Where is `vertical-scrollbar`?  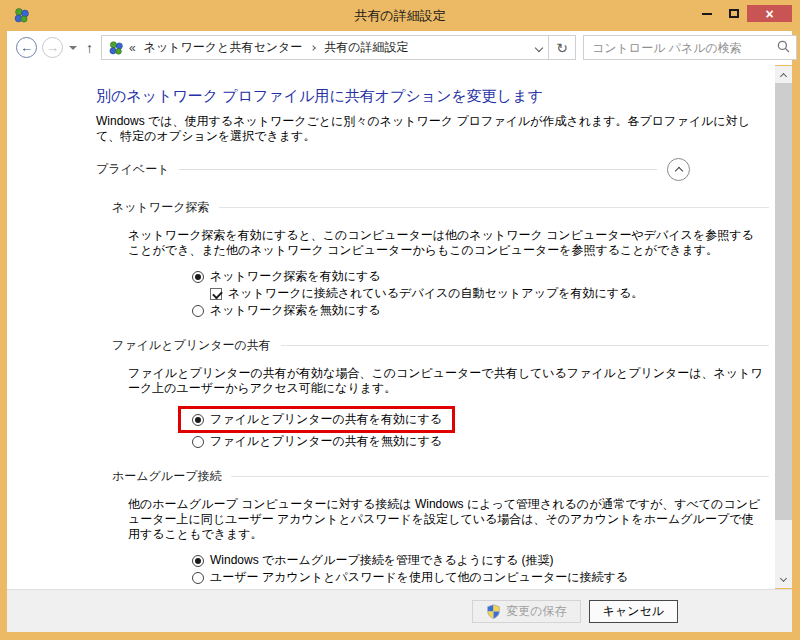
vertical-scrollbar is located at coordinates (784, 327).